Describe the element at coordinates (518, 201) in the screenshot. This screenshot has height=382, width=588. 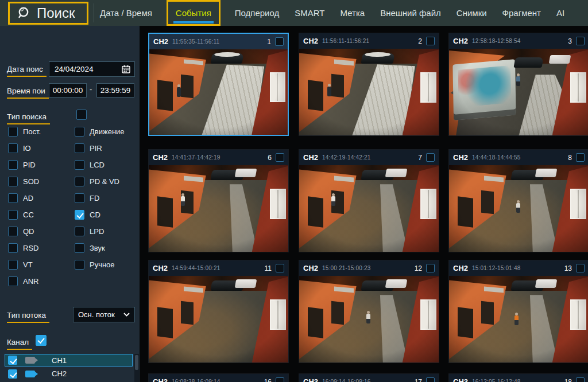
I see `video-result-tile: CH2 14:44:18-14:44:55 8` at that location.